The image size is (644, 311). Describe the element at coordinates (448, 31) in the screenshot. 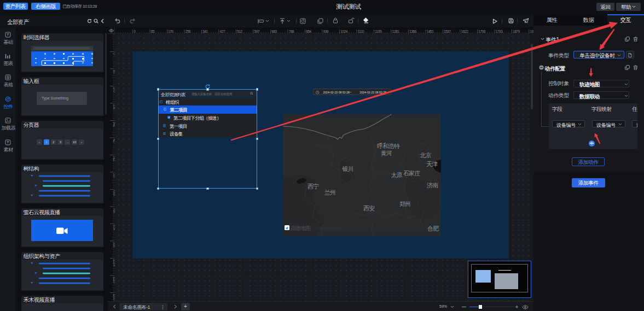

I see `svg-text: 1537` at that location.